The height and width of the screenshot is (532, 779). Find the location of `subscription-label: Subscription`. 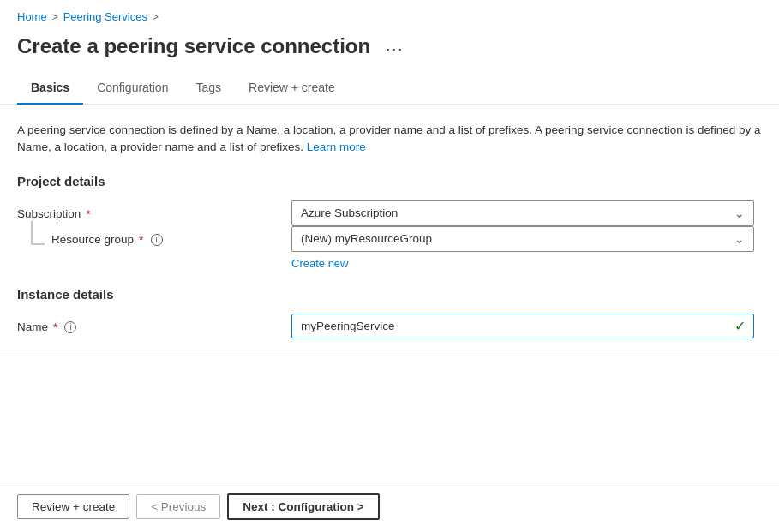

subscription-label: Subscription is located at coordinates (49, 214).